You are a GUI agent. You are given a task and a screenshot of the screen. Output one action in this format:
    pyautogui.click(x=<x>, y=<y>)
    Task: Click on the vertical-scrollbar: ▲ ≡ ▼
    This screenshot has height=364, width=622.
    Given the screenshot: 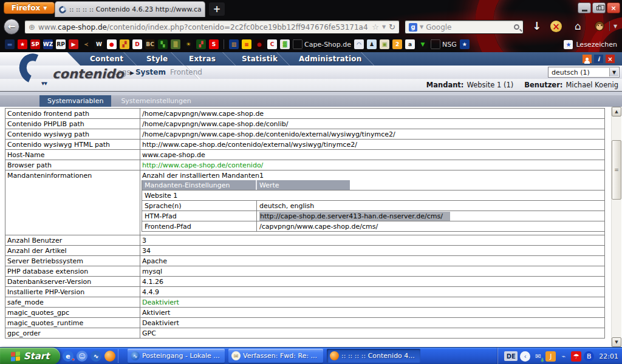 What is the action you would take?
    pyautogui.click(x=616, y=227)
    